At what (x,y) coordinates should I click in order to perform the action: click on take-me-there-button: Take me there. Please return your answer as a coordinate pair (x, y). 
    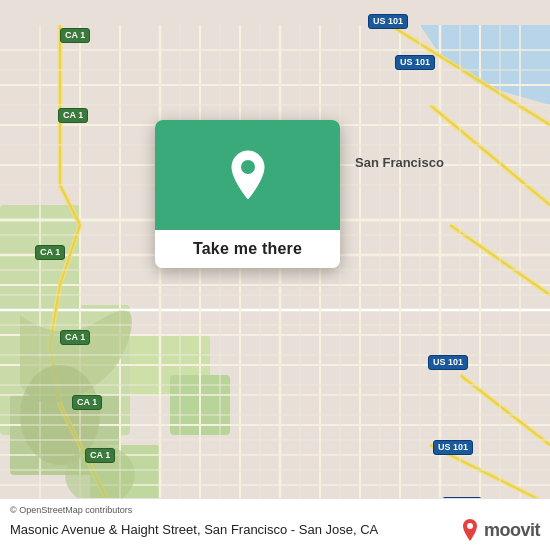
    Looking at the image, I should click on (248, 249).